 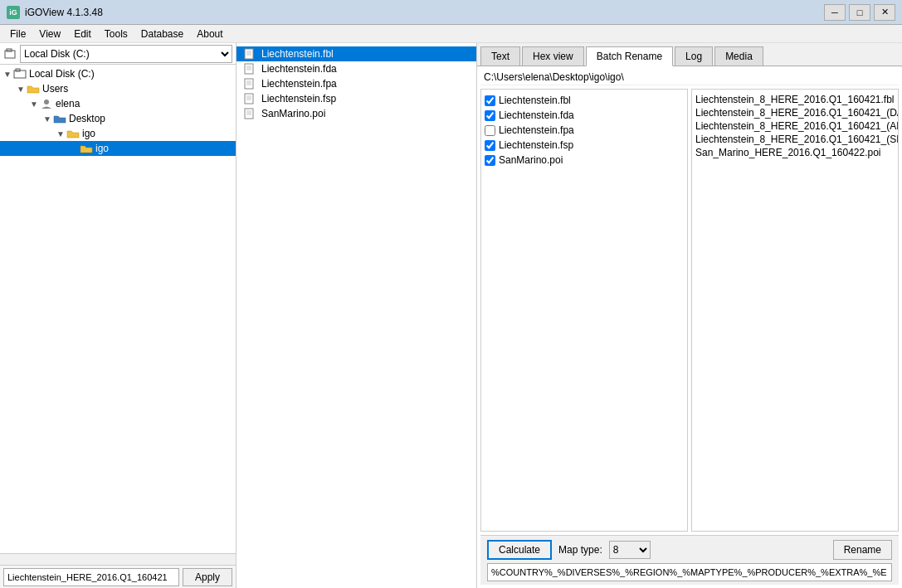 I want to click on check-item-fbl: Liechtenstein.fbl, so click(x=584, y=100).